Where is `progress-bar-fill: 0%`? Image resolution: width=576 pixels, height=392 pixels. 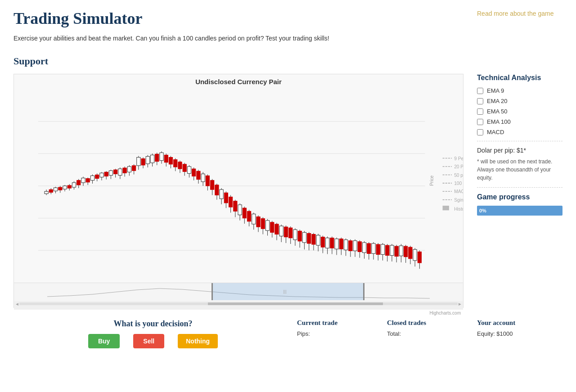
progress-bar-fill: 0% is located at coordinates (520, 211).